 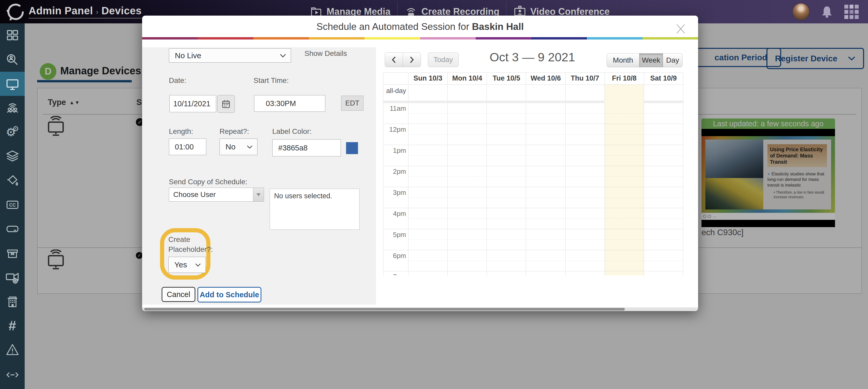 What do you see at coordinates (193, 104) in the screenshot?
I see `date-input` at bounding box center [193, 104].